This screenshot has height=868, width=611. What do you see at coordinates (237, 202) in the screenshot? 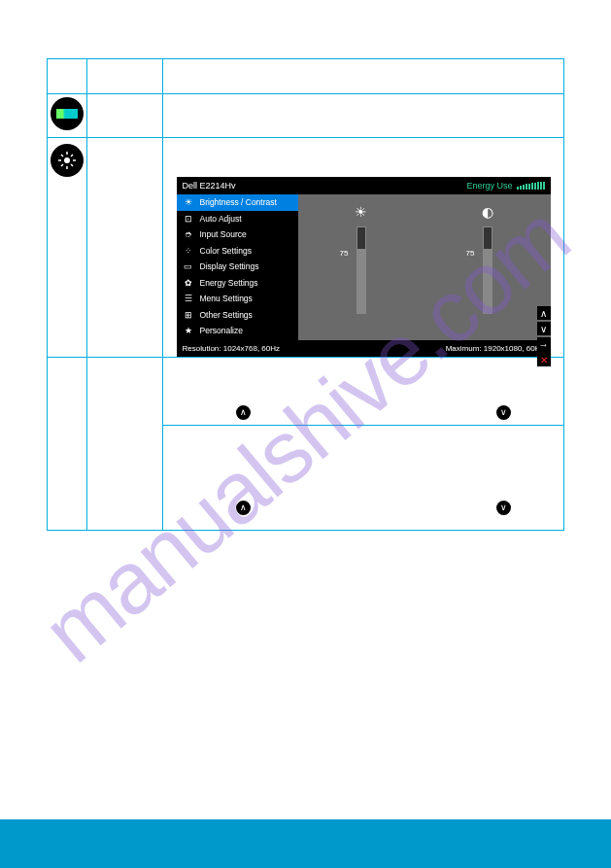
I see `menu-brightness-contrast: ☀Brightness / Contrast` at bounding box center [237, 202].